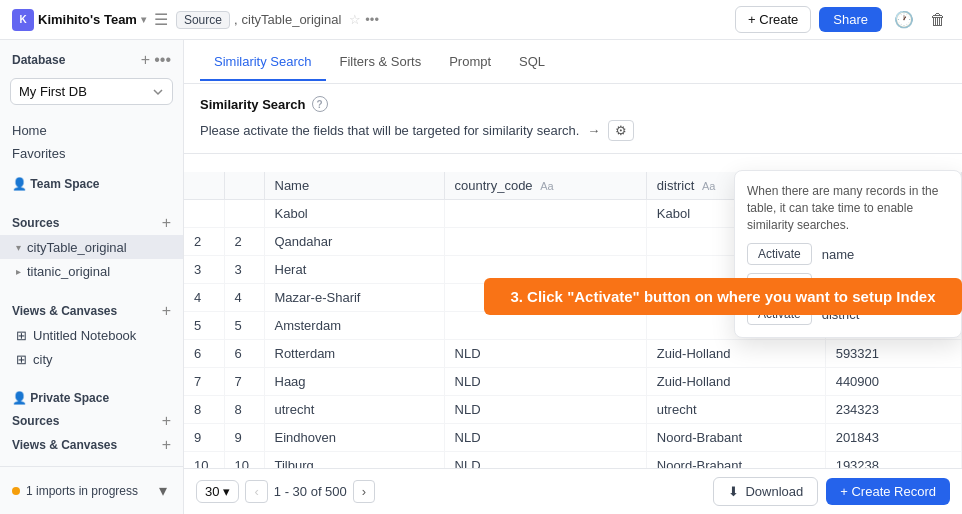  I want to click on cell-id1: 7, so click(204, 382).